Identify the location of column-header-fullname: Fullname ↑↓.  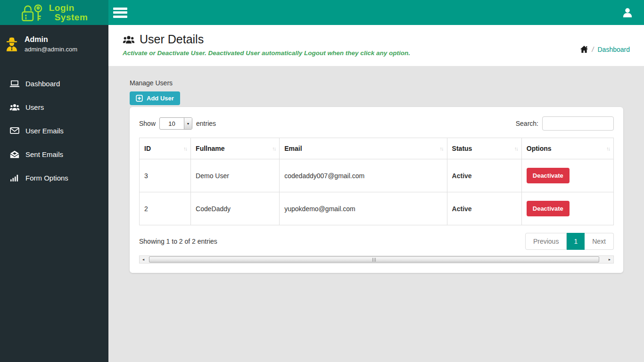
(235, 149).